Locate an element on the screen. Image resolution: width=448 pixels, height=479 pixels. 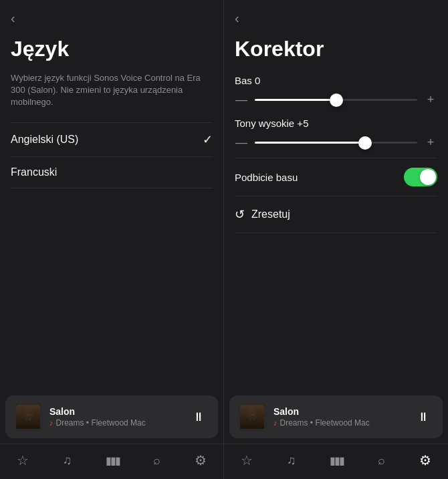
player-title-left: Salon is located at coordinates (115, 412).